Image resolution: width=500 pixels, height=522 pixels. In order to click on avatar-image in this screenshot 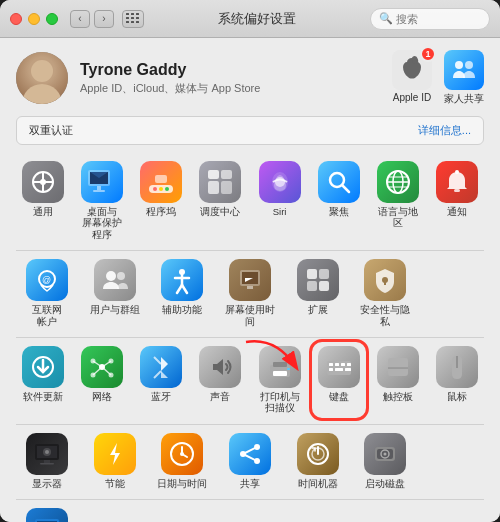, I will do `click(42, 78)`.